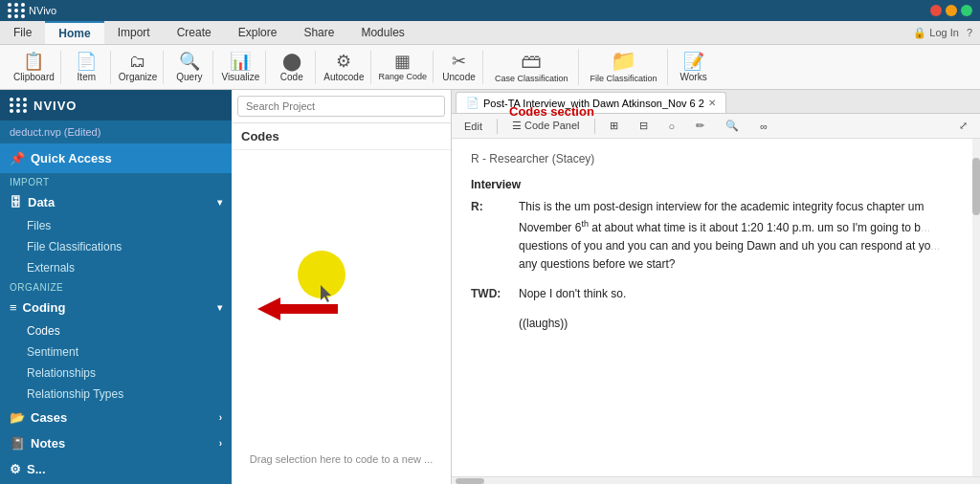 The height and width of the screenshot is (484, 980). What do you see at coordinates (712, 103) in the screenshot?
I see `doc-tab-close: ✕` at bounding box center [712, 103].